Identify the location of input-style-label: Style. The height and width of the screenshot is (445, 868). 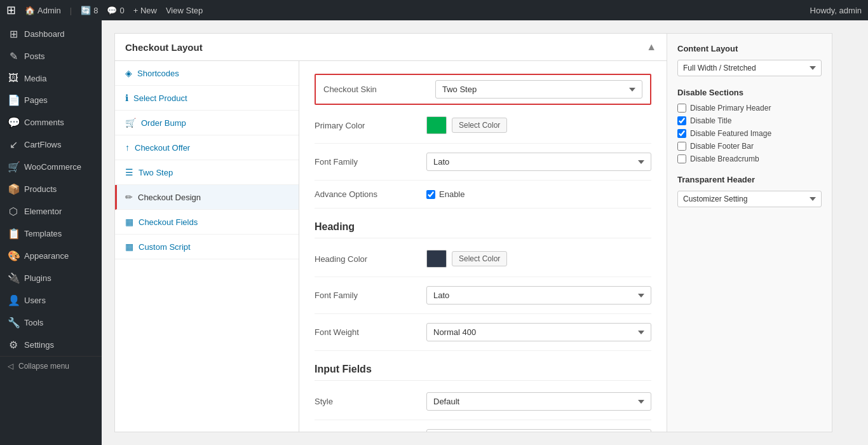
(365, 402).